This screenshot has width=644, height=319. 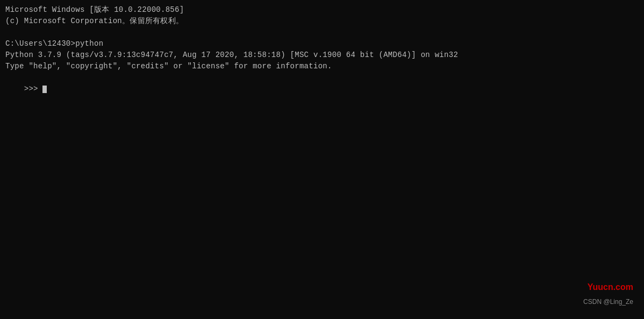 What do you see at coordinates (322, 22) in the screenshot?
I see `microsoft-copyright-line: (c) Microsoft Corporation。保留所有权利。` at bounding box center [322, 22].